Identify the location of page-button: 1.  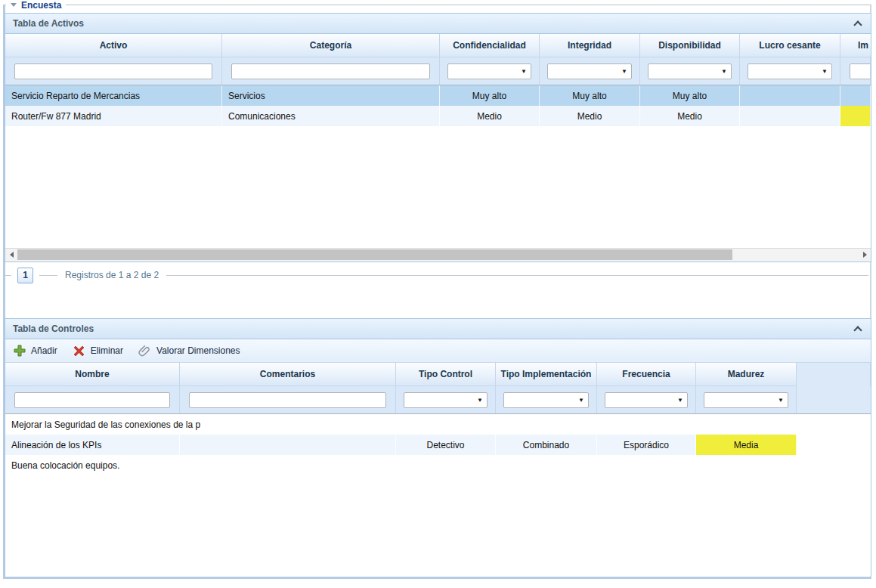
(26, 275).